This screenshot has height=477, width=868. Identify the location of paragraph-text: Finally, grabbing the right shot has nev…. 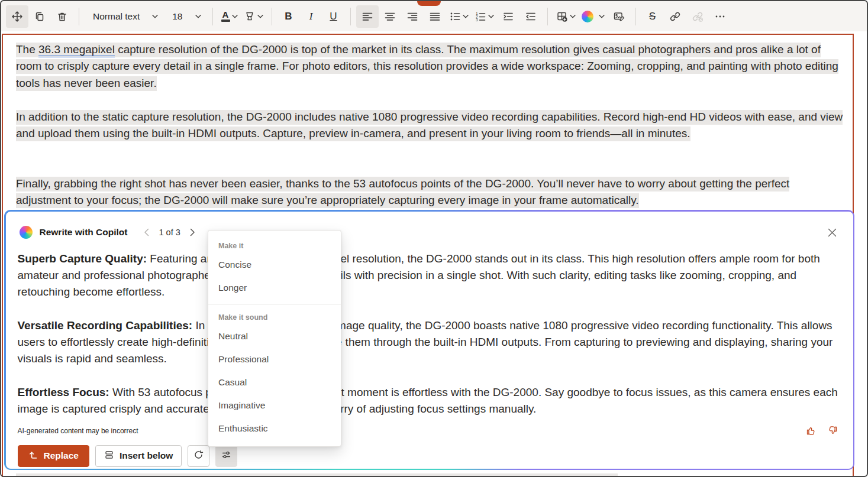
(402, 193).